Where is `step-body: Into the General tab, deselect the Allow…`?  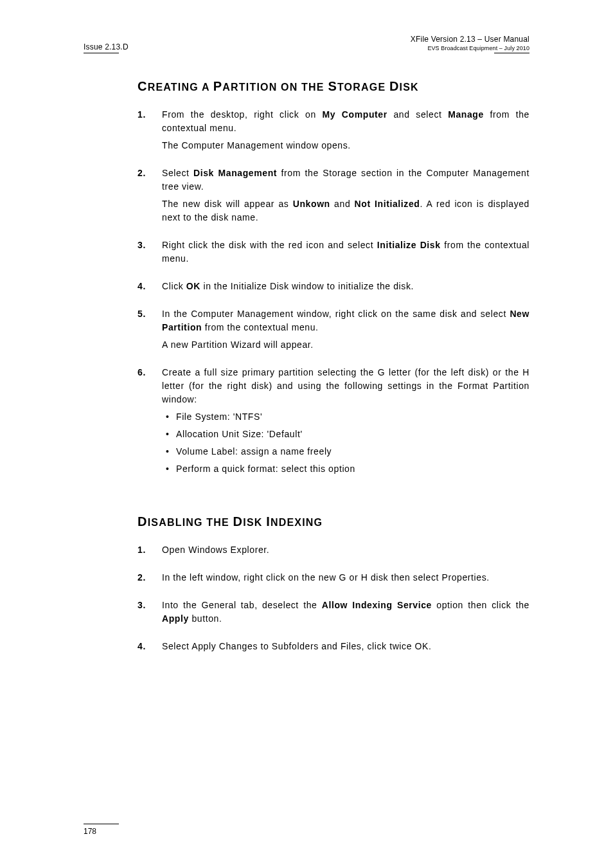
step-body: Into the General tab, deselect the Allow… is located at coordinates (346, 614).